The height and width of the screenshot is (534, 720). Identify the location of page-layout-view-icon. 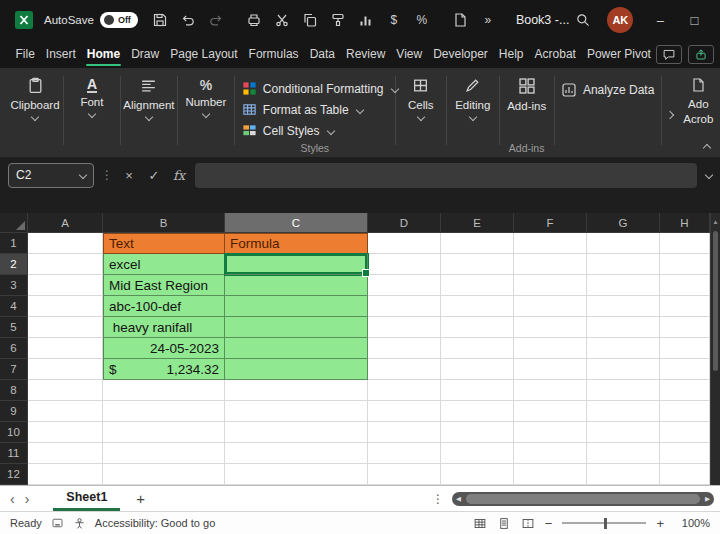
(504, 524).